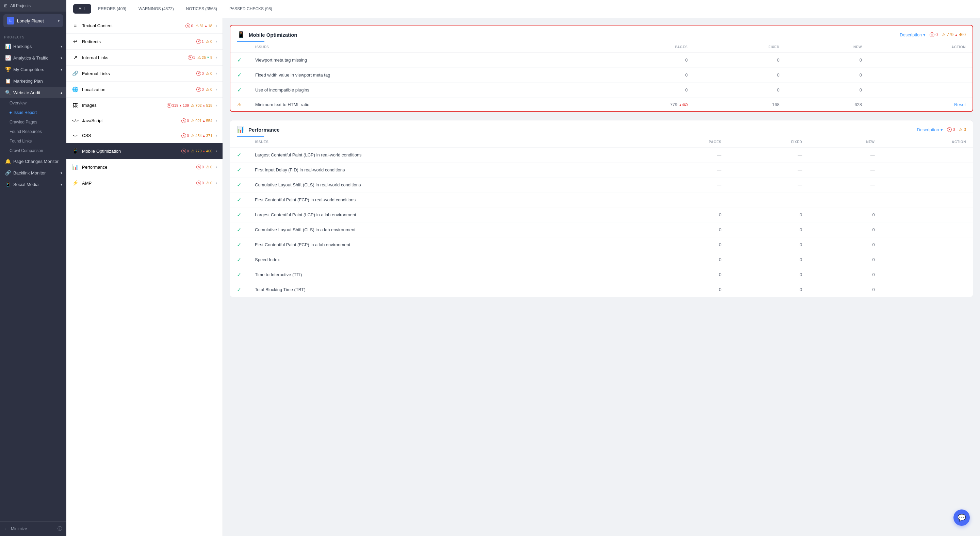  I want to click on warning-badge: ⚠ 31 ▲18, so click(204, 26).